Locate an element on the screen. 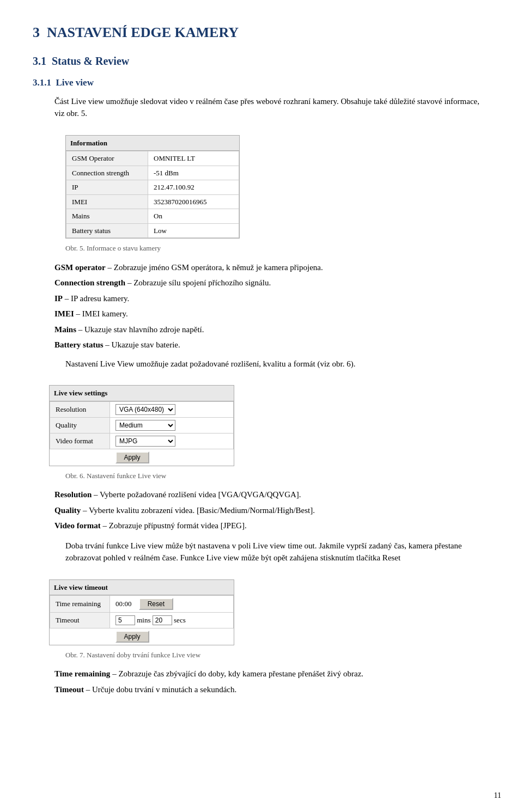 The height and width of the screenshot is (812, 523). chapter-number: 3 is located at coordinates (36, 33).